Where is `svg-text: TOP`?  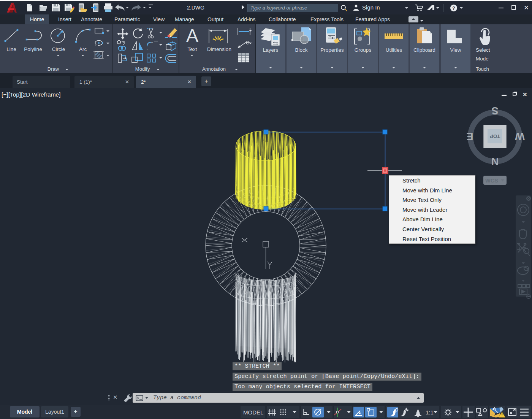 svg-text: TOP is located at coordinates (495, 136).